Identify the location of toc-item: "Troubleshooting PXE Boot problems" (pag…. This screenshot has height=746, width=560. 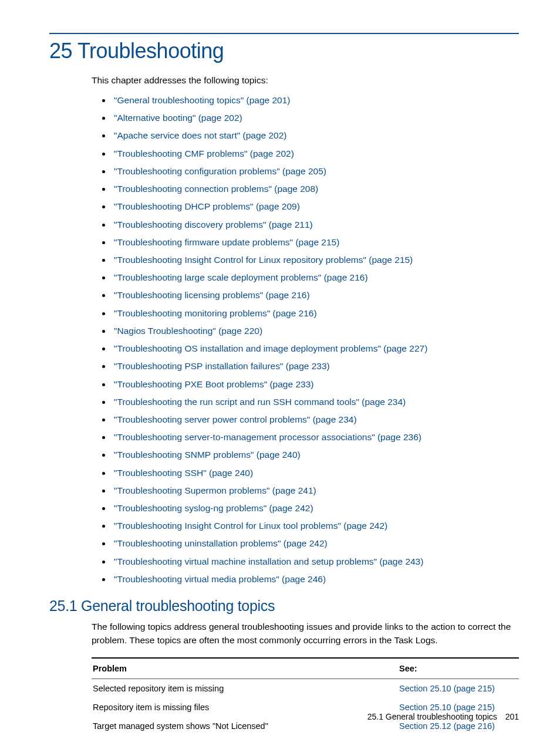
(315, 384).